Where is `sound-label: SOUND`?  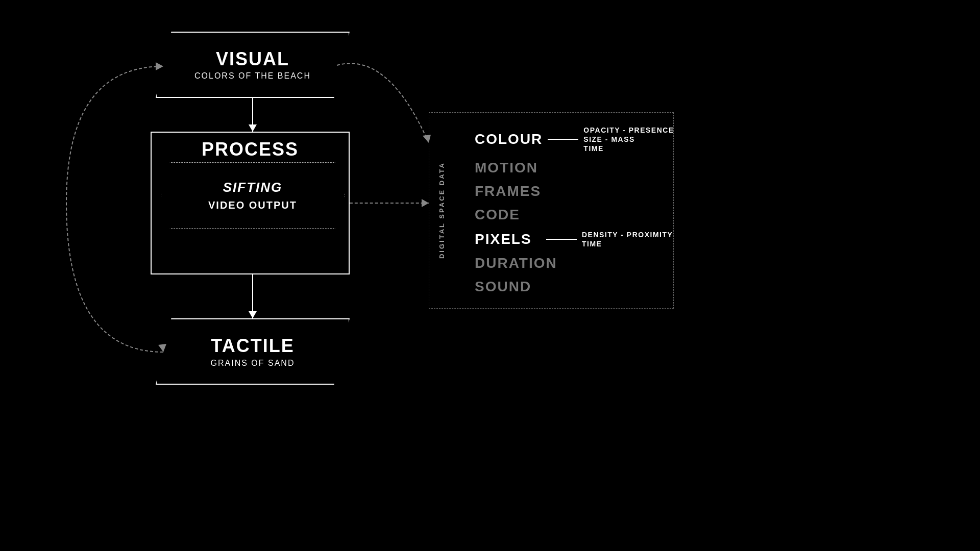
sound-label: SOUND is located at coordinates (508, 287).